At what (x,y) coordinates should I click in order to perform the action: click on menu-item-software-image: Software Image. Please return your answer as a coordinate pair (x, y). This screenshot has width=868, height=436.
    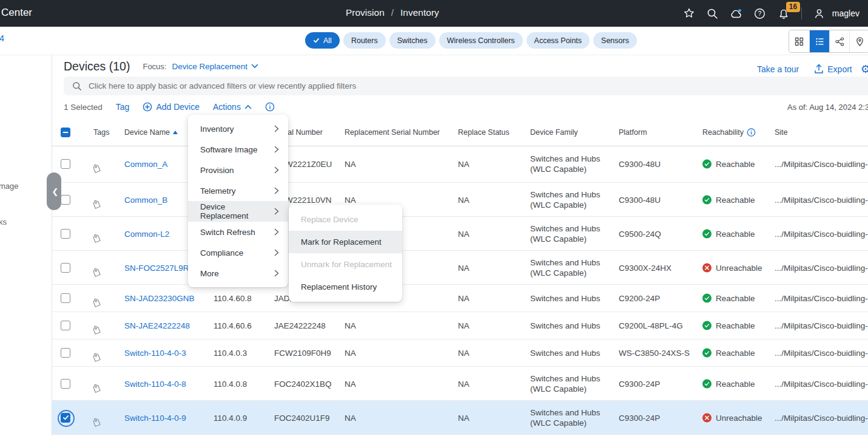
    Looking at the image, I should click on (238, 149).